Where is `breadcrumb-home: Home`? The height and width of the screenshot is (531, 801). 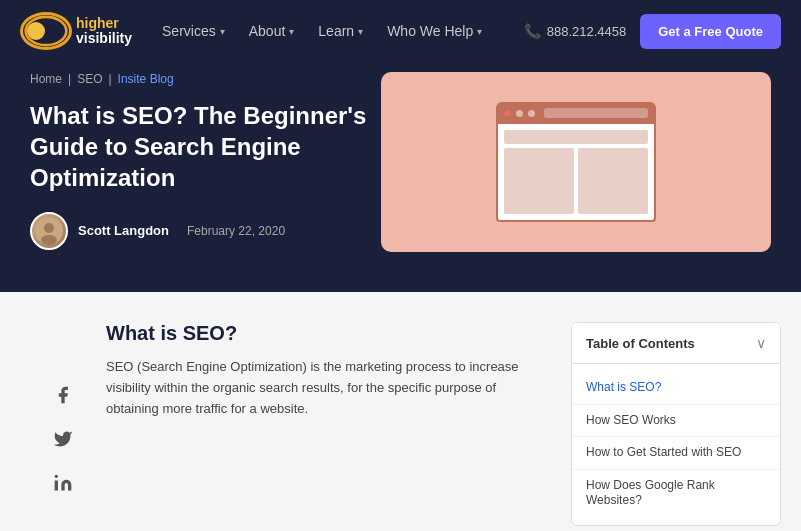
breadcrumb-home: Home is located at coordinates (46, 79).